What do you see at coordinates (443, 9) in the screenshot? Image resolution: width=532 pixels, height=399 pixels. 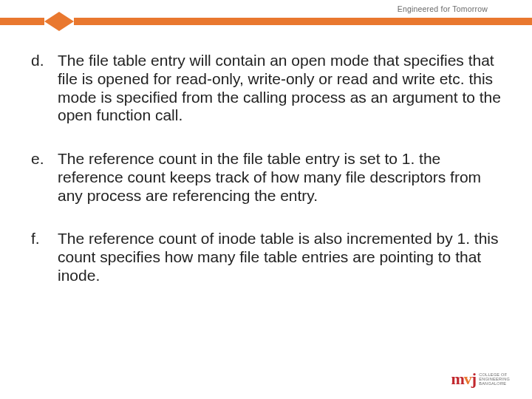 I see `tagline: Engineered for Tomorrow` at bounding box center [443, 9].